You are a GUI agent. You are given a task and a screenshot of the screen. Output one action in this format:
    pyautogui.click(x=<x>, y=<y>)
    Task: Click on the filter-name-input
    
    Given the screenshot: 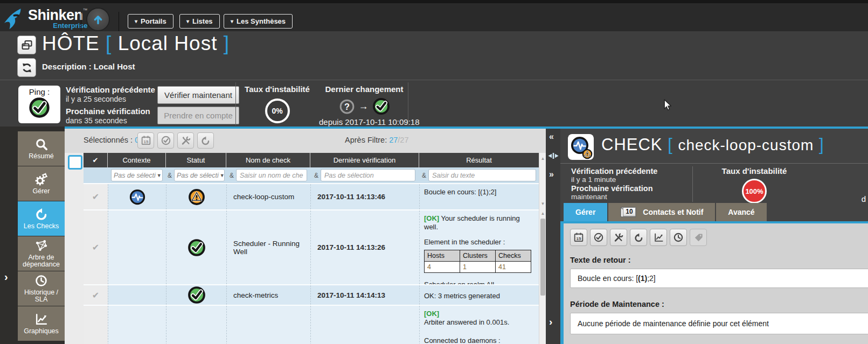 What is the action you would take?
    pyautogui.click(x=272, y=175)
    